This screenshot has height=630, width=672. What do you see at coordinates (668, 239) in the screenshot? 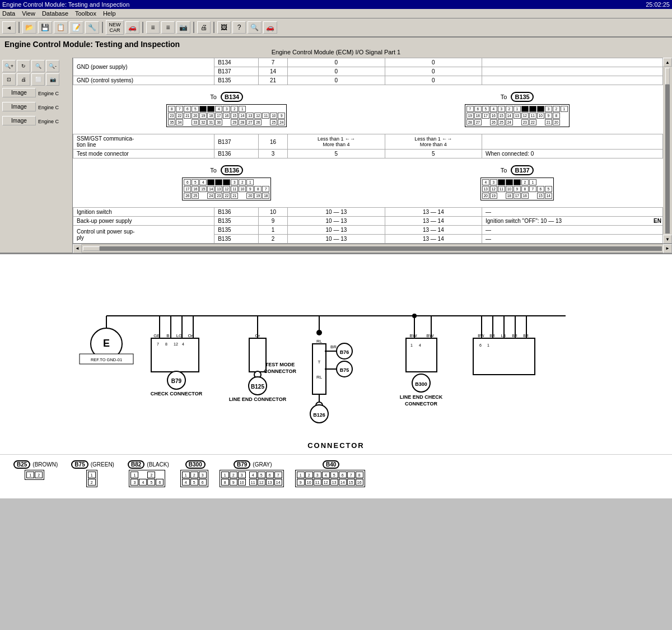
I see `scroll-down: ▼` at bounding box center [668, 239].